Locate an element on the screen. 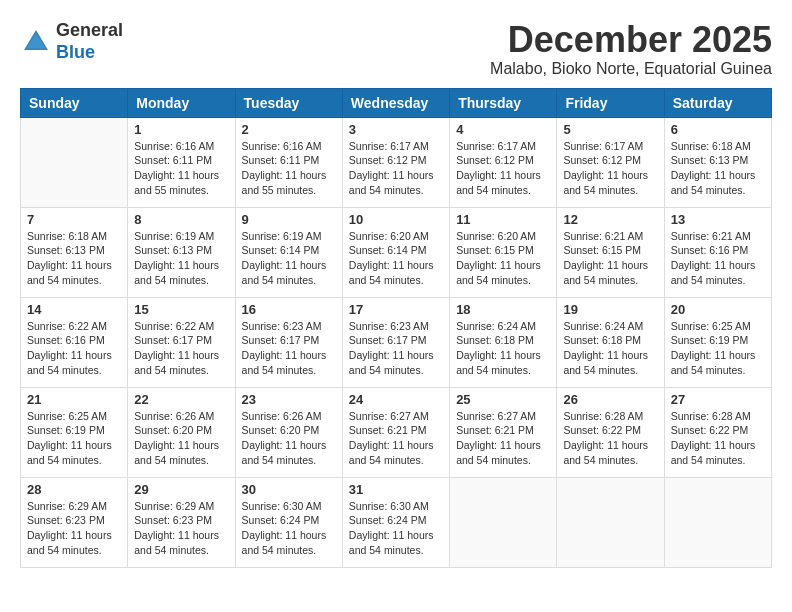  day-info: Sunrise: 6:21 AM Sunset: 6:16 PM Dayligh… is located at coordinates (718, 258).